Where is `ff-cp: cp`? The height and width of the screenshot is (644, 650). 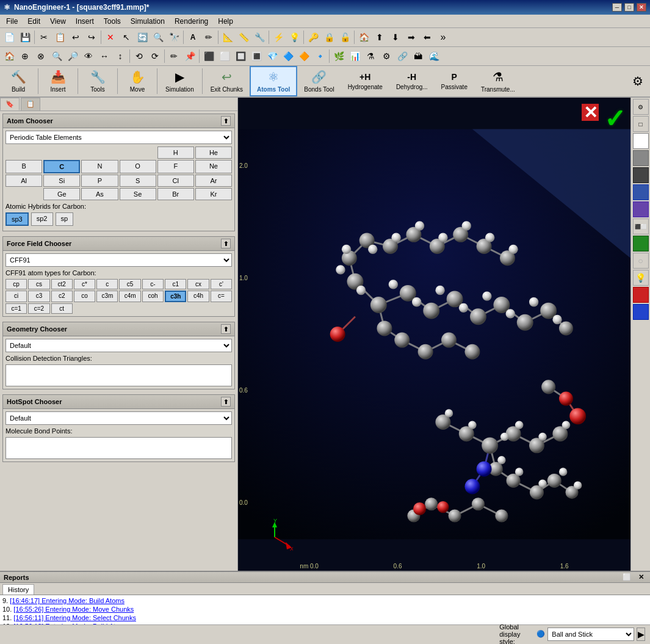 ff-cp: cp is located at coordinates (16, 284).